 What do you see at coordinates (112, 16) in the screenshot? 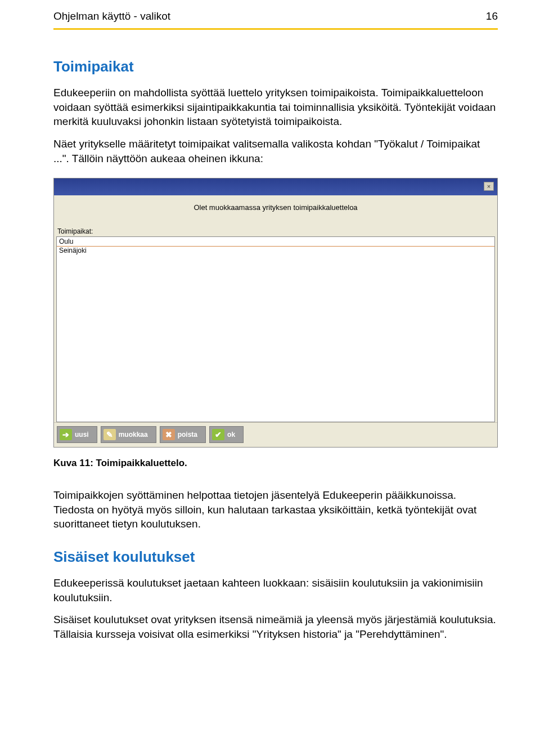
I see `breadcrumb: Ohjelman käyttö - valikot` at bounding box center [112, 16].